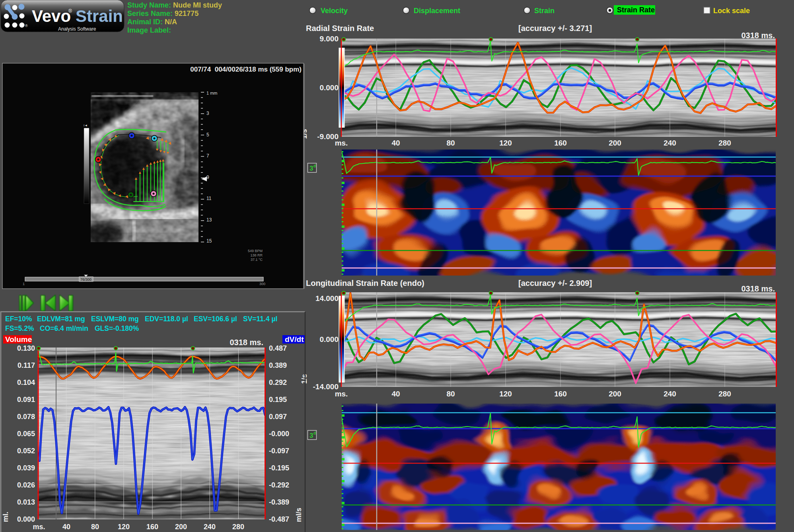  I want to click on svg-text: 0.097, so click(278, 417).